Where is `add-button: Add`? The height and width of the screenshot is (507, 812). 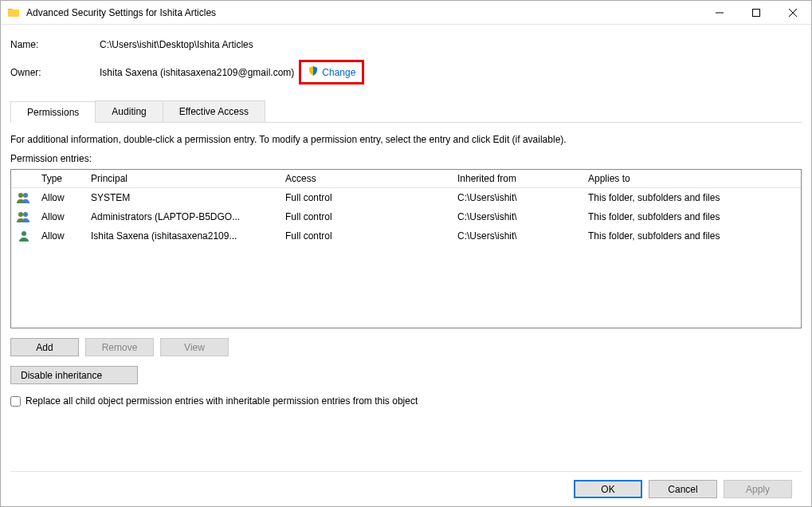 add-button: Add is located at coordinates (45, 348).